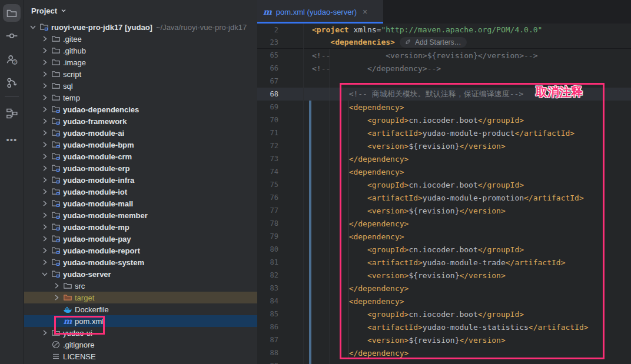 Image resolution: width=631 pixels, height=364 pixels. What do you see at coordinates (444, 68) in the screenshot?
I see `code-line-66: 66<!-- </dependency>-->` at bounding box center [444, 68].